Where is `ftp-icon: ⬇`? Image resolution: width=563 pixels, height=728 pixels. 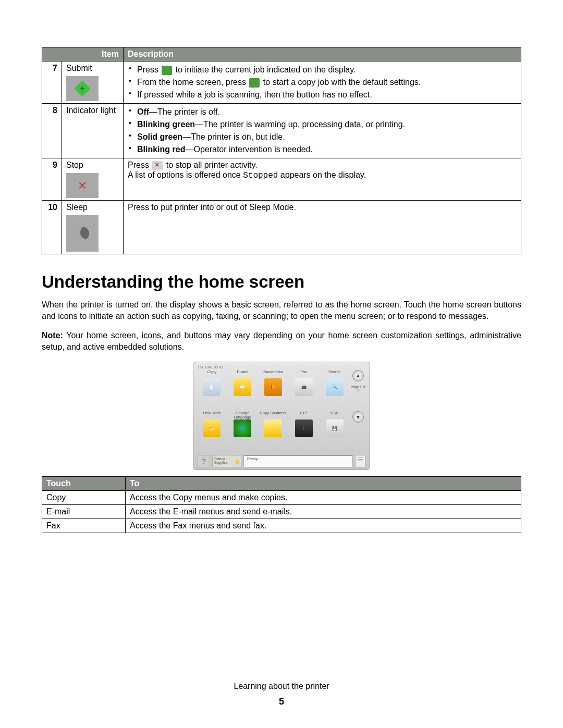
ftp-icon: ⬇ is located at coordinates (304, 428).